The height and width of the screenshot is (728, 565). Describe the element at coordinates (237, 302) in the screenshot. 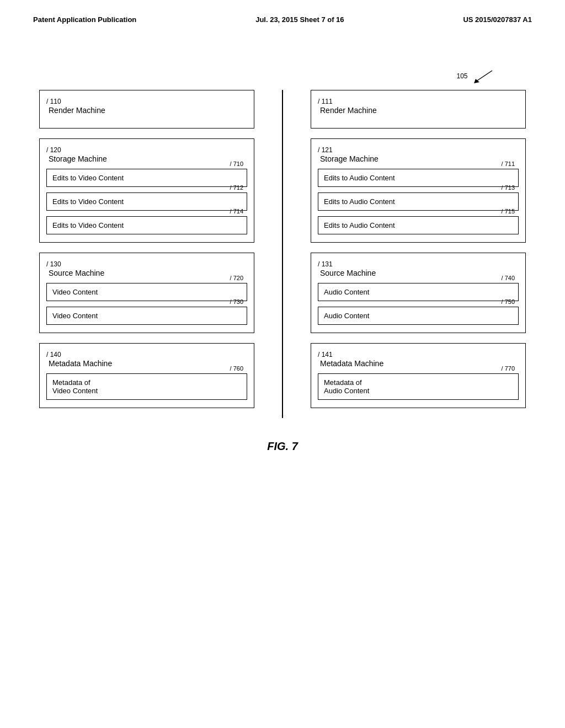

I see `ref-730: / 730` at that location.